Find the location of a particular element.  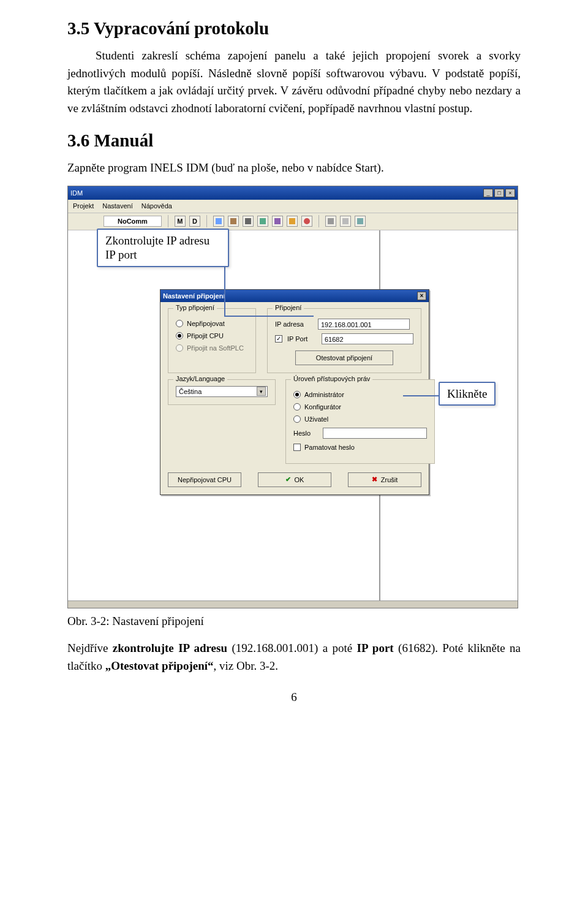

radio-label: Nepřipojovat is located at coordinates (206, 324).